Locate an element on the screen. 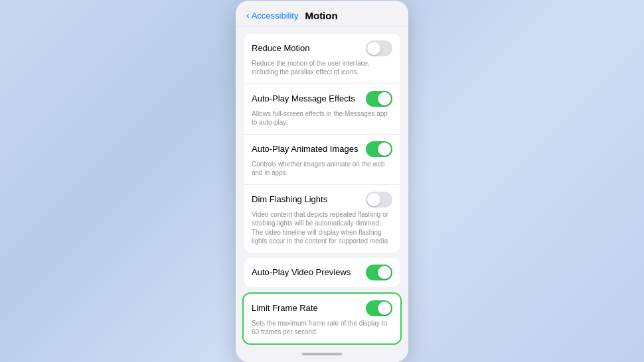  settings-row: Auto-Play Video Previews is located at coordinates (322, 272).